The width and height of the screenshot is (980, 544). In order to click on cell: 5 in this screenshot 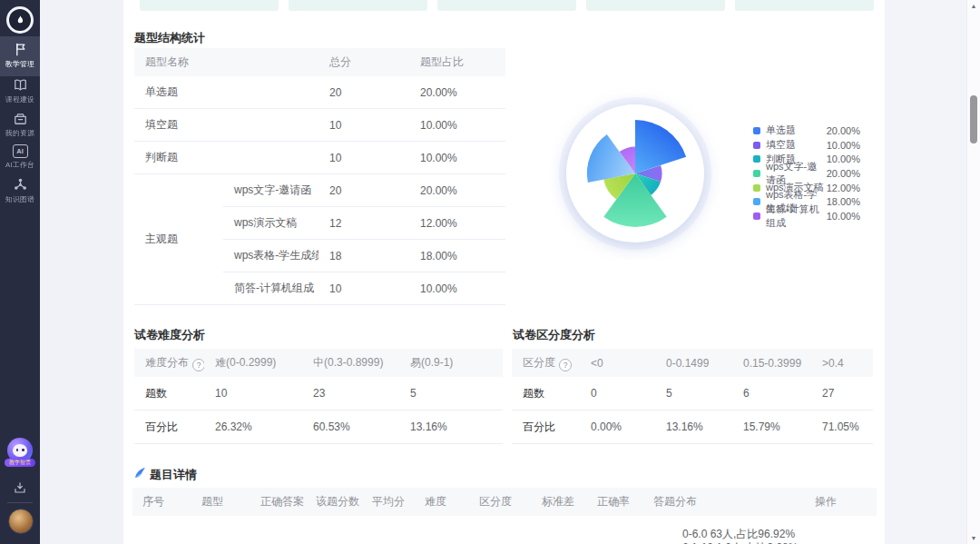, I will do `click(693, 394)`.